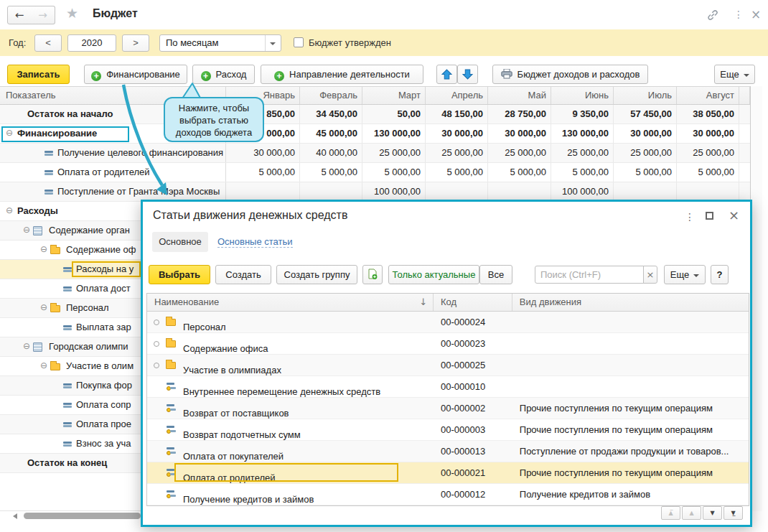 The width and height of the screenshot is (768, 532). Describe the element at coordinates (692, 513) in the screenshot. I see `go-prev-button: ▲` at that location.